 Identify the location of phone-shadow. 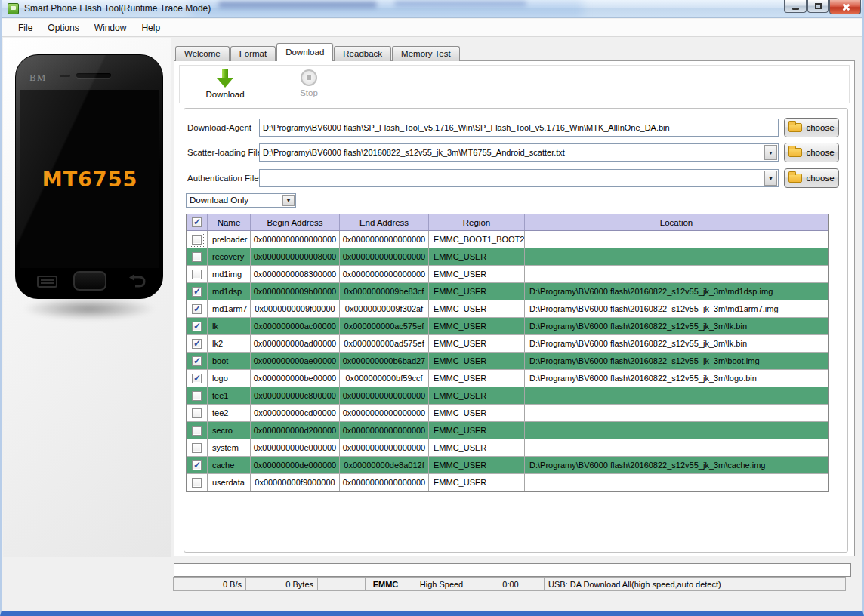
(89, 309).